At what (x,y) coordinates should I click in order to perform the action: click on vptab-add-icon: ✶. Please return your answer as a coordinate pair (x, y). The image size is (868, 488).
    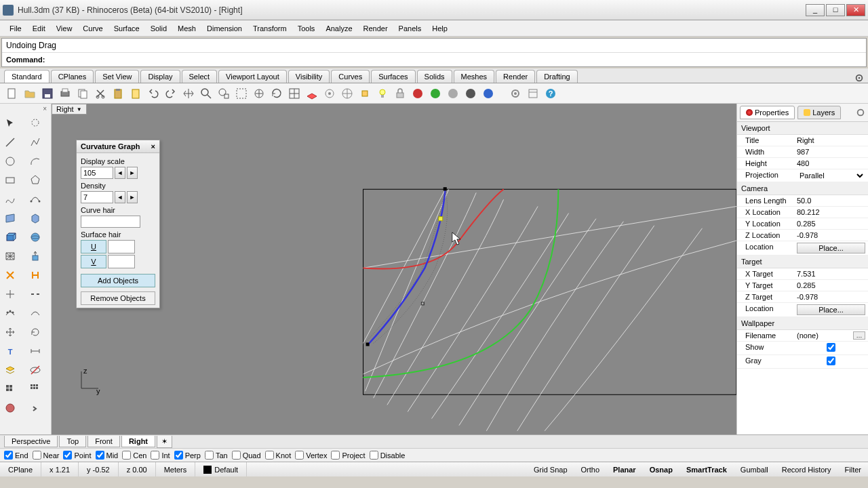
    Looking at the image, I should click on (164, 442).